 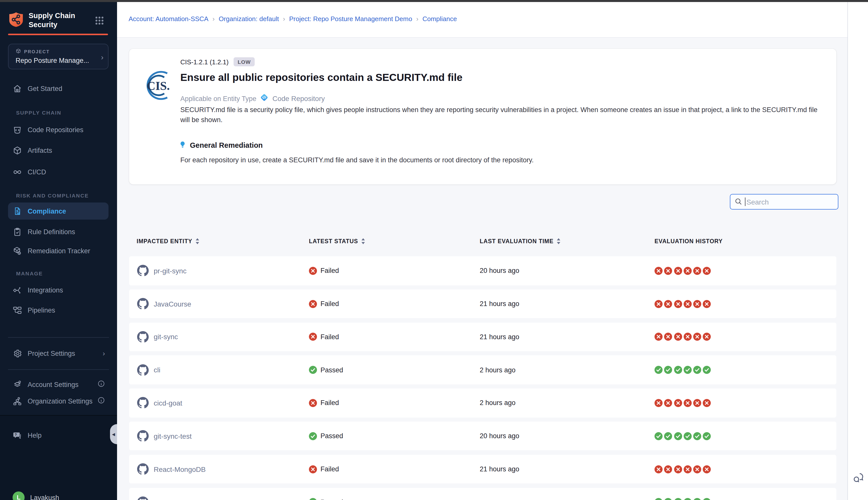 I want to click on page-header: Account: Automation-SSCA › Organization:…, so click(x=482, y=20).